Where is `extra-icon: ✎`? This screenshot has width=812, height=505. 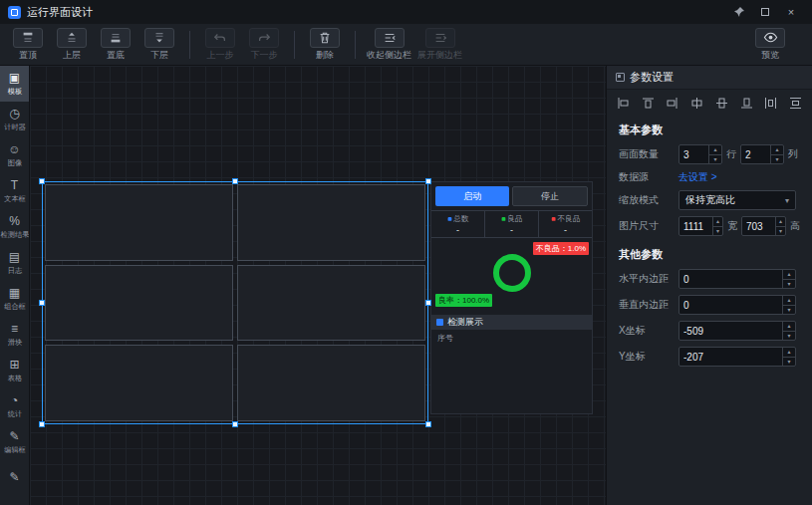
extra-icon: ✎ is located at coordinates (14, 478).